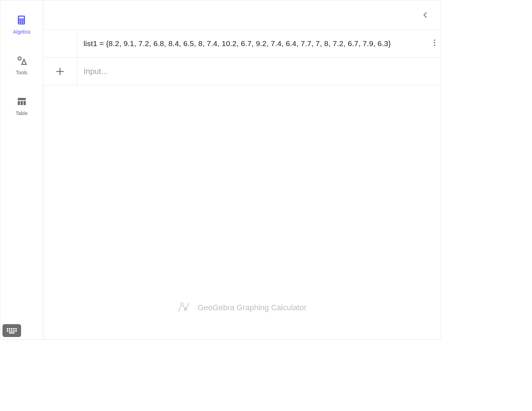  I want to click on input-row, so click(242, 71).